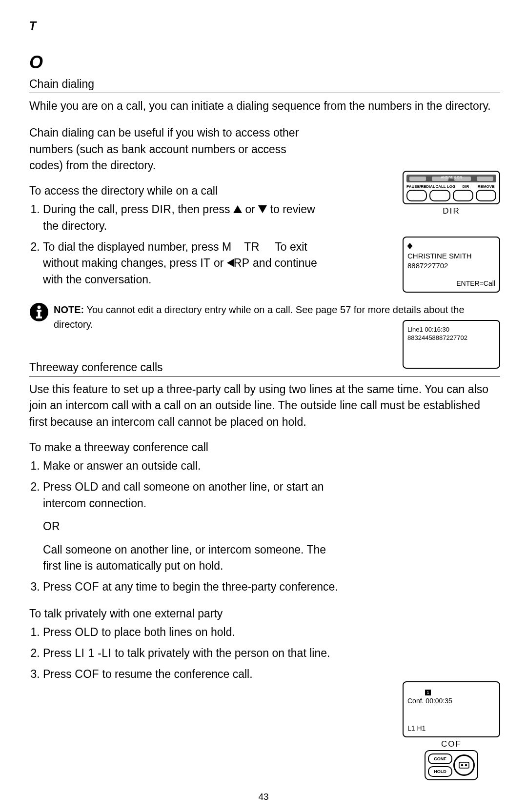 The height and width of the screenshot is (812, 527). Describe the element at coordinates (242, 263) in the screenshot. I see `key-rp: RP` at that location.